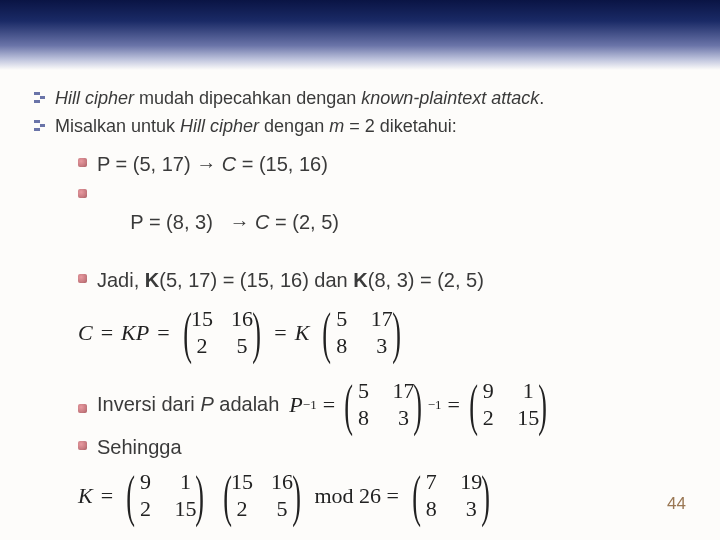 This screenshot has height=540, width=720. Describe the element at coordinates (336, 126) in the screenshot. I see `text: m` at that location.